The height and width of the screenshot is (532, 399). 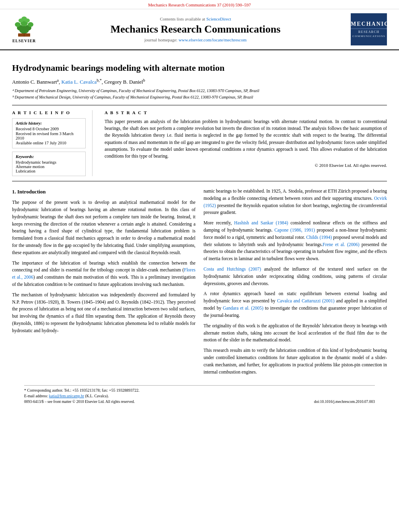 I want to click on footer-doi: doi:10.1016/j.mechrescom.2010.07.003, so click(x=344, y=402).